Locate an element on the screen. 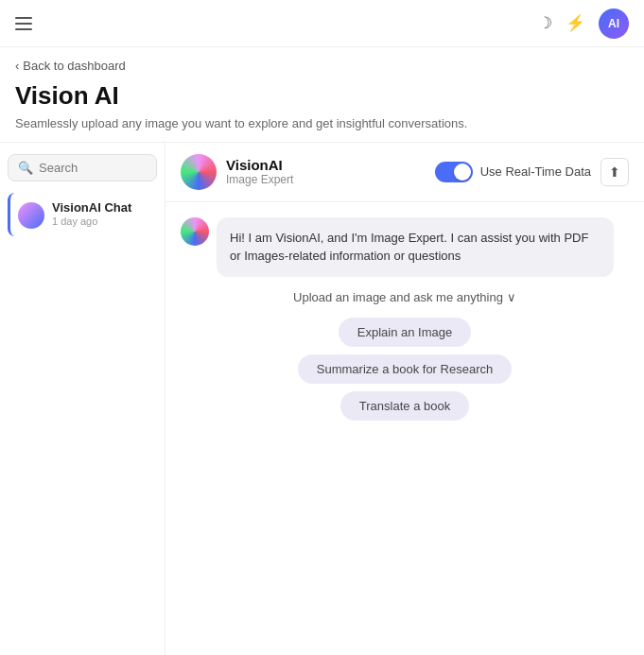  chat-header: VisionAI Image Expert Use Real-Time Data… is located at coordinates (405, 172).